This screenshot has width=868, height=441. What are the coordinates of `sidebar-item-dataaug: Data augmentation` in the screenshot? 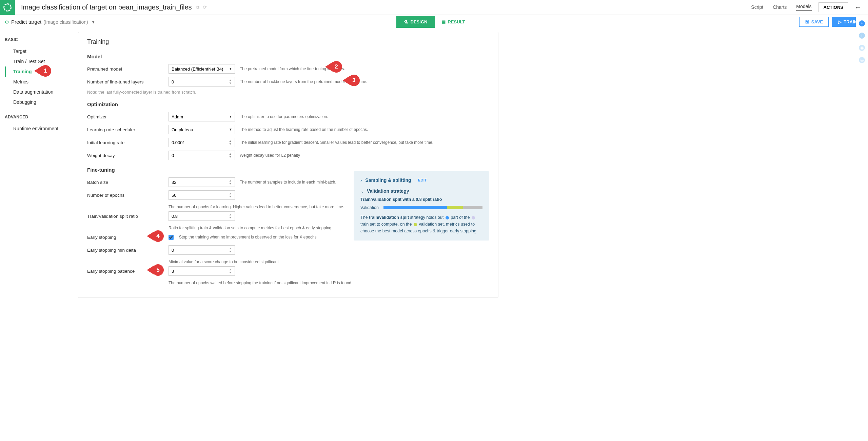 It's located at (41, 92).